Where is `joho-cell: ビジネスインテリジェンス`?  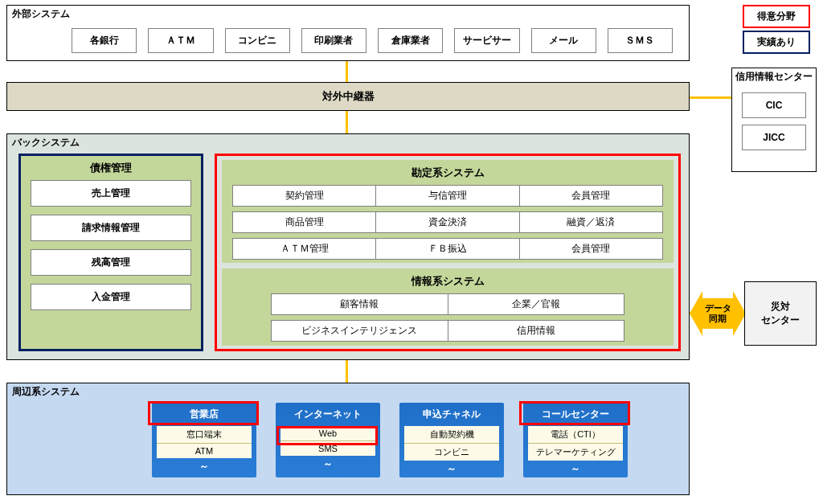 joho-cell: ビジネスインテリジェンス is located at coordinates (360, 331).